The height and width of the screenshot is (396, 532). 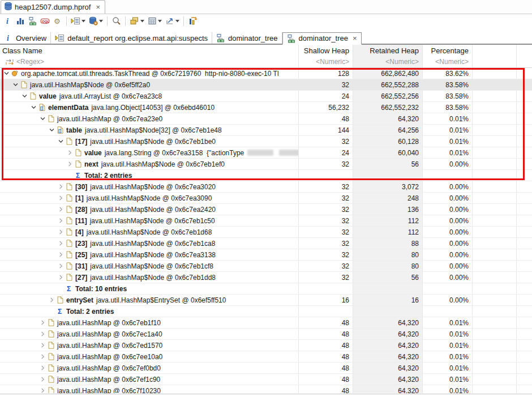 What do you see at coordinates (131, 38) in the screenshot?
I see `tab-default-report: default_report org.eclipse.mat.api:suspe…` at bounding box center [131, 38].